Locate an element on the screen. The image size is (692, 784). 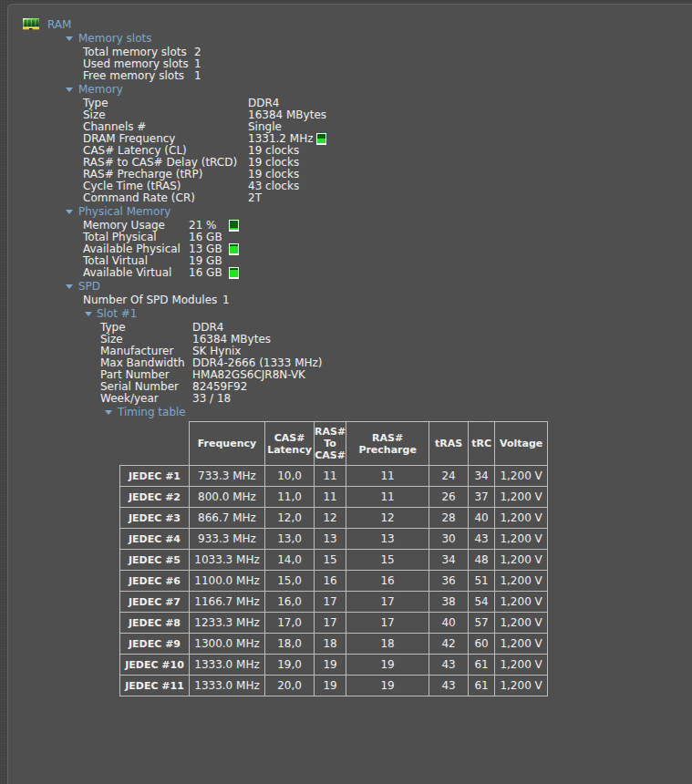
section-label: SPD is located at coordinates (89, 286).